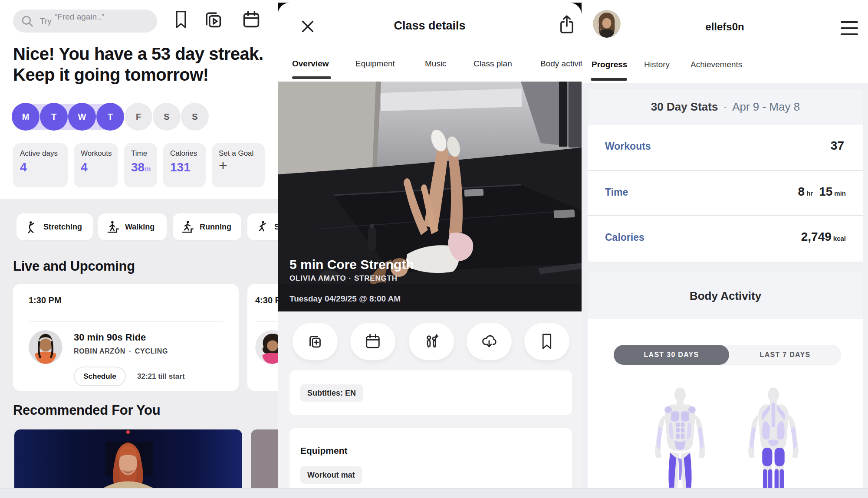 The width and height of the screenshot is (868, 498). I want to click on tab-music: Music, so click(436, 64).